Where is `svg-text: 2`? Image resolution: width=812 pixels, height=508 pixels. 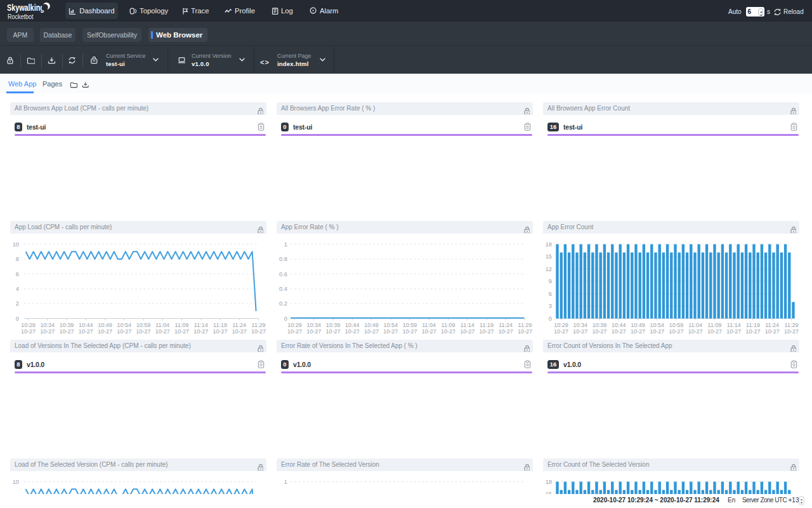 svg-text: 2 is located at coordinates (18, 304).